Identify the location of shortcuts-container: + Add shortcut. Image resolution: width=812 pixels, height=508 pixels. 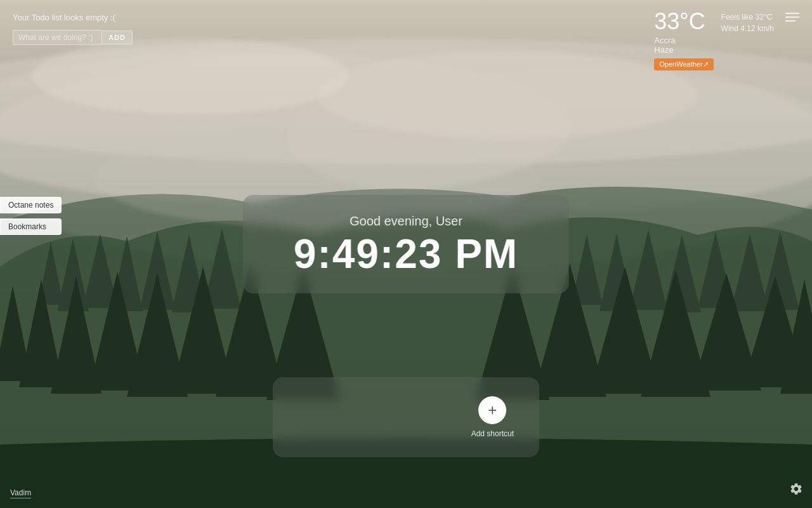
(406, 417).